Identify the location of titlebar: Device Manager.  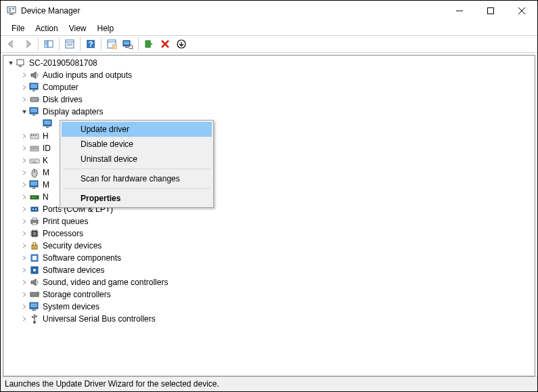
(269, 11).